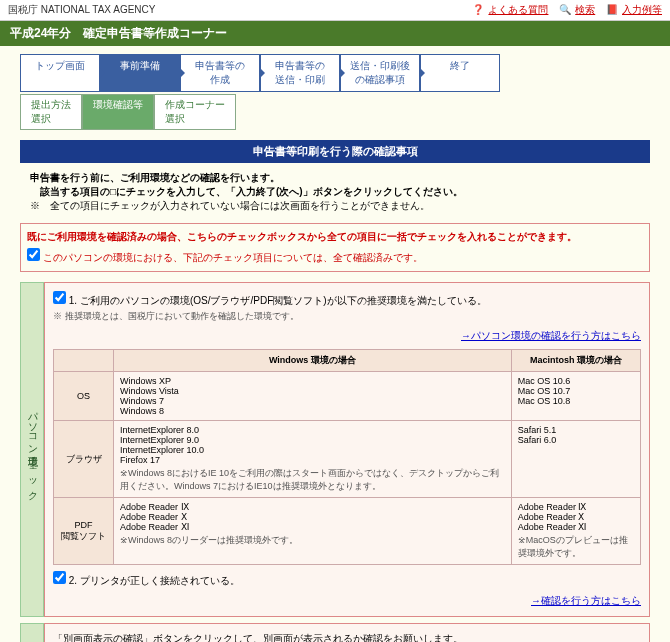 The width and height of the screenshot is (670, 642). What do you see at coordinates (335, 73) in the screenshot?
I see `wizard-tabs: トップ画面 事前準備 申告書等の 作成 申告書等の 送信・印刷 送信・印刷後 の…` at bounding box center [335, 73].